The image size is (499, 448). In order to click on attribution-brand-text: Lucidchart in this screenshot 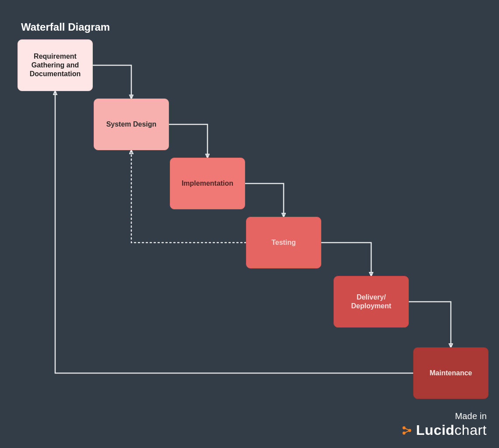, I will do `click(452, 430)`.